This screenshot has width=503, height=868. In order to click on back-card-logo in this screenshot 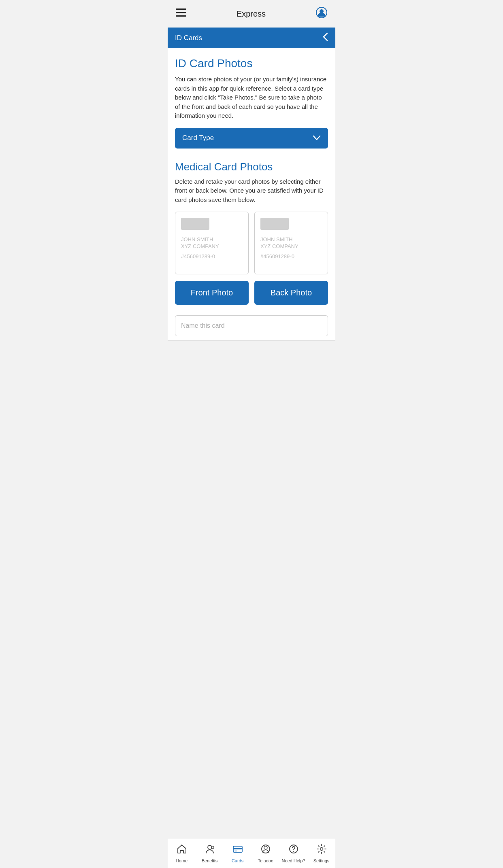, I will do `click(275, 224)`.